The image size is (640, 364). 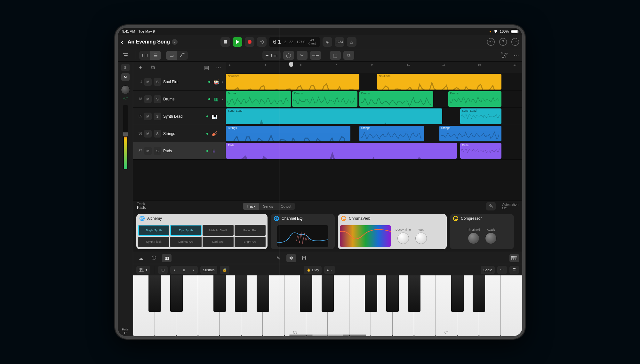 I want to click on arpeggiator-button: ●→, so click(x=330, y=270).